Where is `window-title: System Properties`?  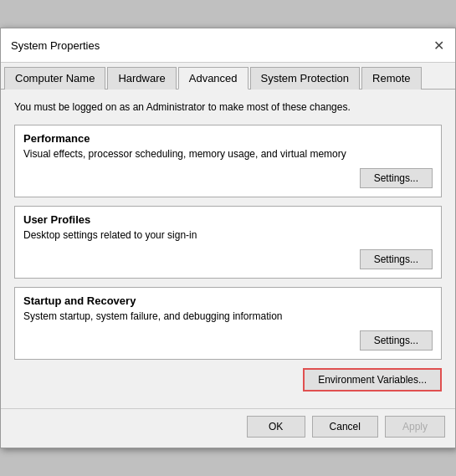
window-title: System Properties is located at coordinates (55, 45).